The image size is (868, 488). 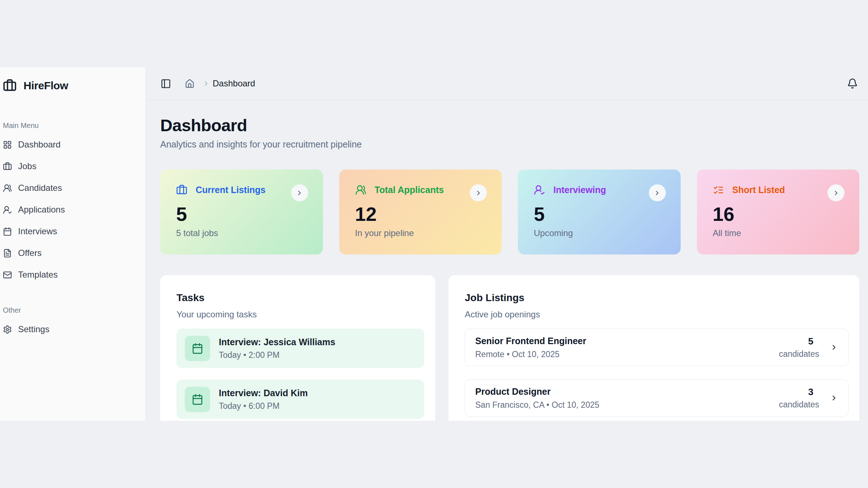 What do you see at coordinates (7, 275) in the screenshot?
I see `mail-icon` at bounding box center [7, 275].